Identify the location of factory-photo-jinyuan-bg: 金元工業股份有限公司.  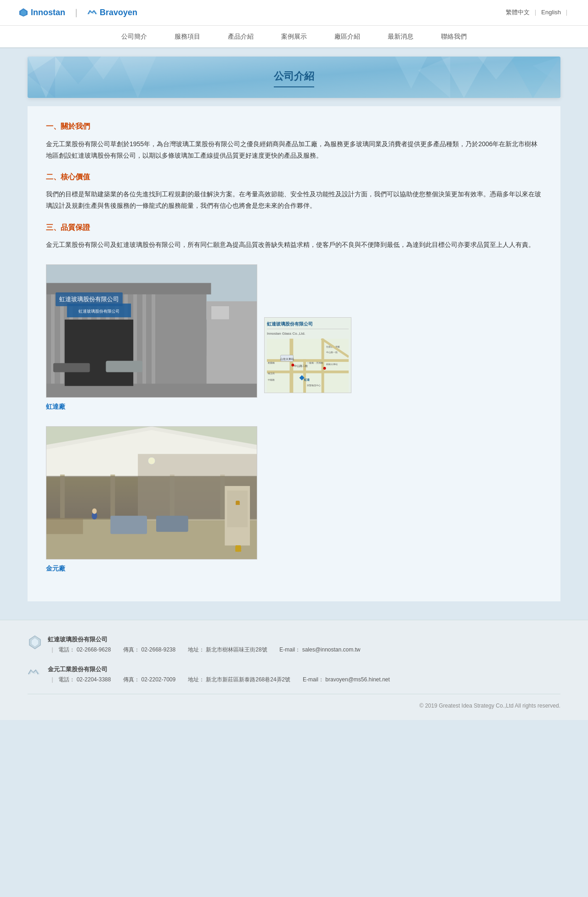
(152, 493).